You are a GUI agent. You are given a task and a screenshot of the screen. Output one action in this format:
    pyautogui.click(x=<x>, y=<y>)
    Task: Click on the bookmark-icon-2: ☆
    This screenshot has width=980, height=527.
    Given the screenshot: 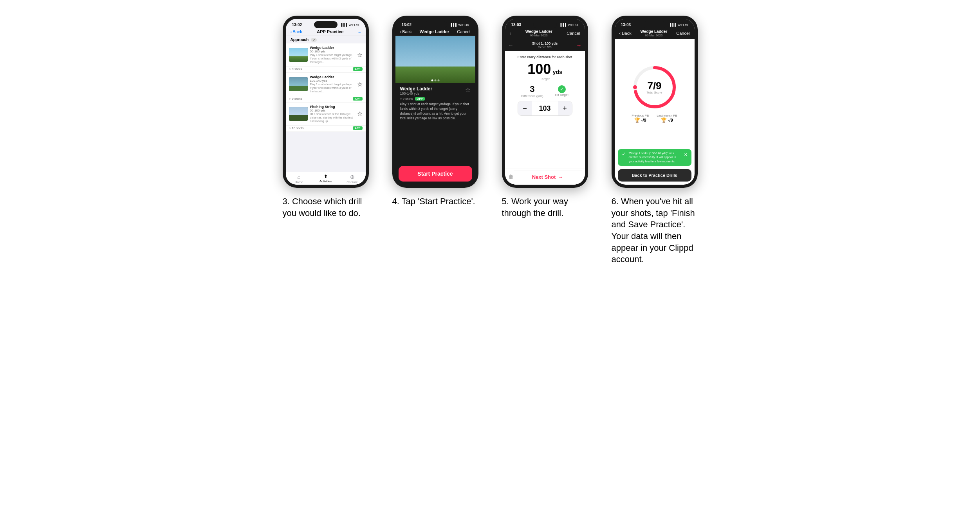 What is the action you would take?
    pyautogui.click(x=360, y=113)
    